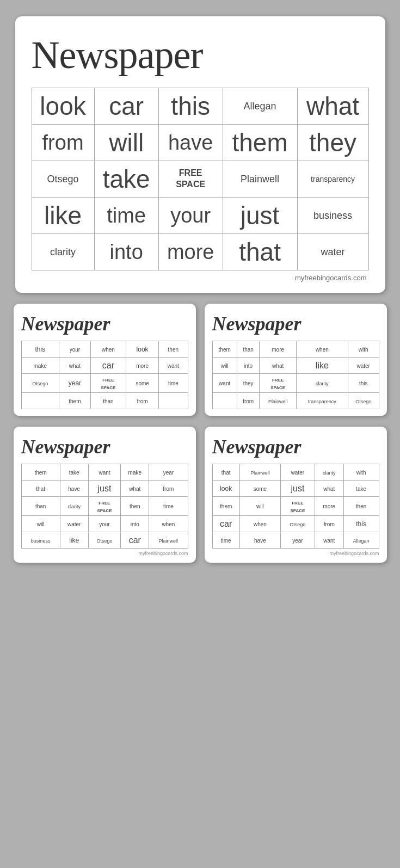 The height and width of the screenshot is (868, 400). Describe the element at coordinates (104, 489) in the screenshot. I see `table-row: that have just what from` at that location.